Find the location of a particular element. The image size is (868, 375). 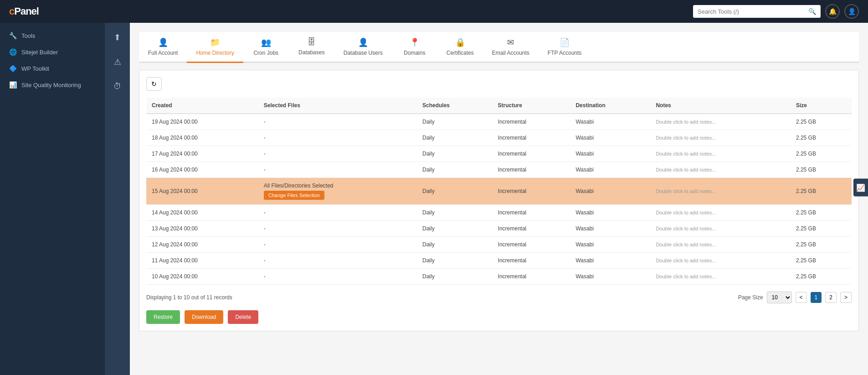

table-row: 10 Aug 2024 00:00 - Daily Incremental Wa… is located at coordinates (499, 276).